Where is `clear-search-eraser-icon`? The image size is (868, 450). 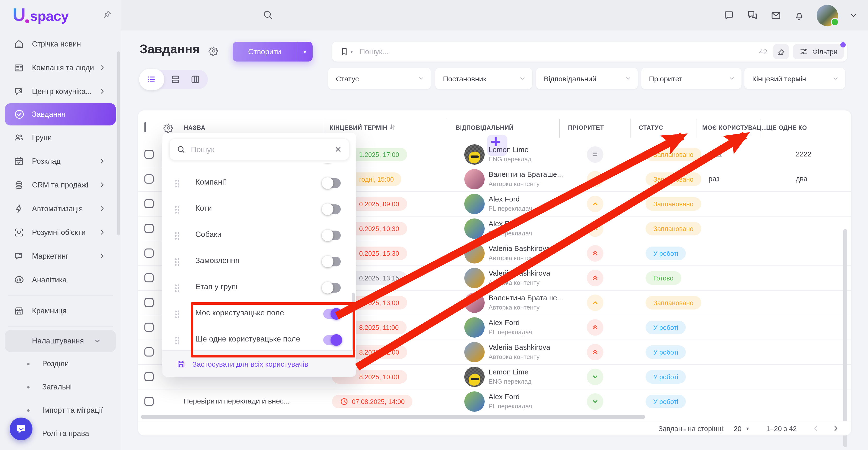
clear-search-eraser-icon is located at coordinates (781, 52).